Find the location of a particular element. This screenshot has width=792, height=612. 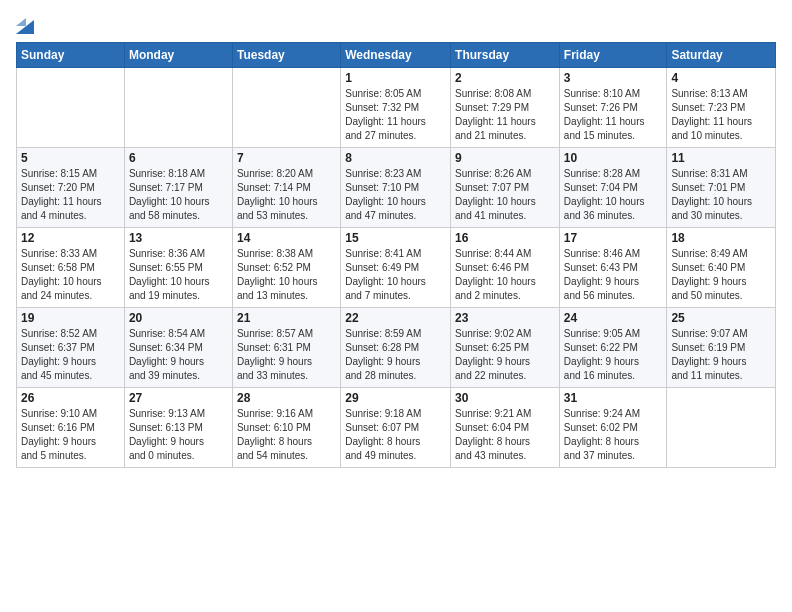

day-number: 12 is located at coordinates (70, 238).